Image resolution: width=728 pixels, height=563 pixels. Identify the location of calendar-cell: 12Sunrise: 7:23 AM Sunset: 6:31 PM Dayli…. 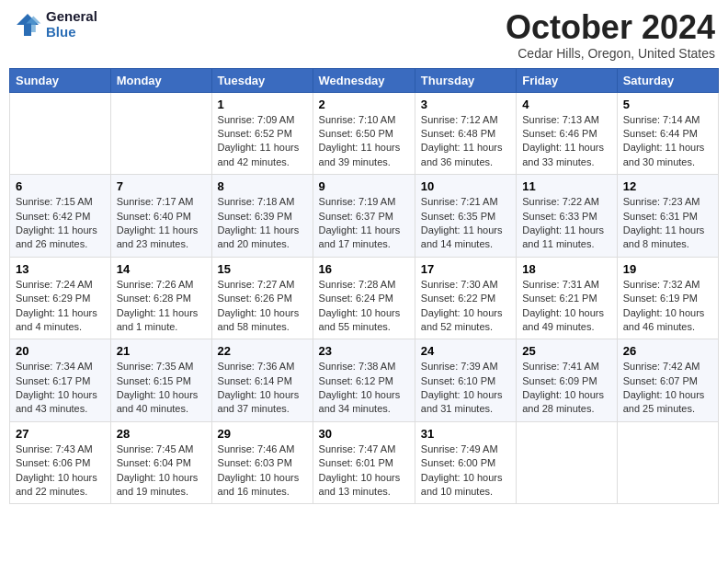
(667, 216).